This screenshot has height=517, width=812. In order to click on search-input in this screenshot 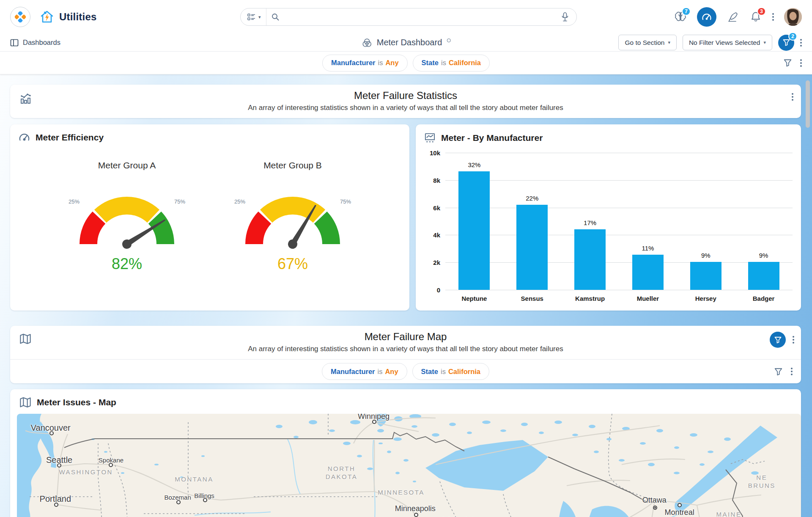, I will do `click(419, 17)`.